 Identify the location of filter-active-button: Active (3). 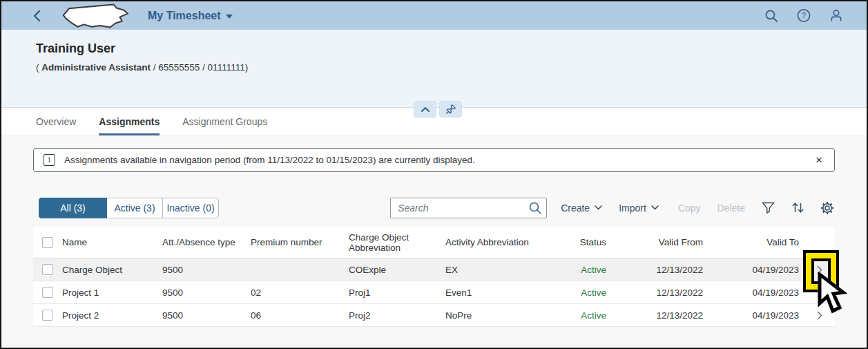
(135, 208).